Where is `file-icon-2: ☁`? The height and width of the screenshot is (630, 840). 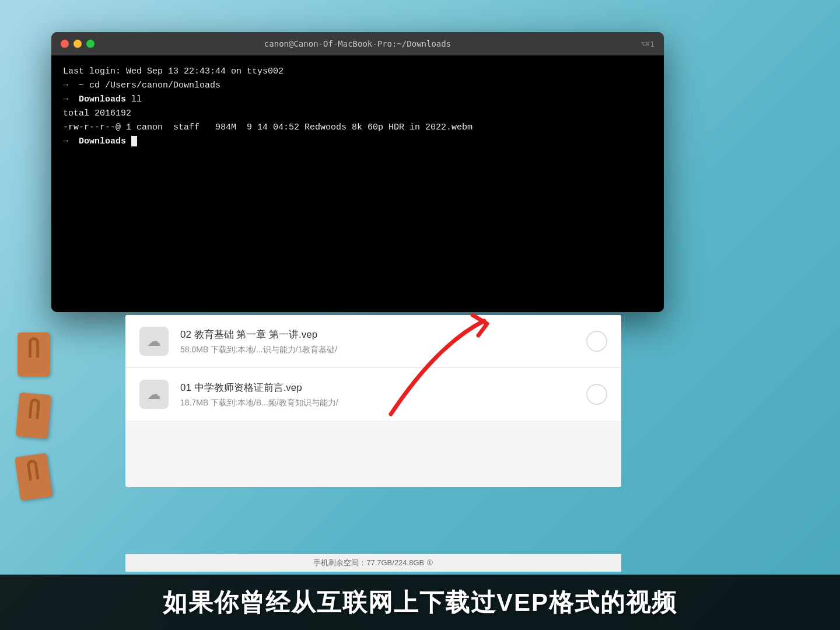
file-icon-2: ☁ is located at coordinates (154, 394).